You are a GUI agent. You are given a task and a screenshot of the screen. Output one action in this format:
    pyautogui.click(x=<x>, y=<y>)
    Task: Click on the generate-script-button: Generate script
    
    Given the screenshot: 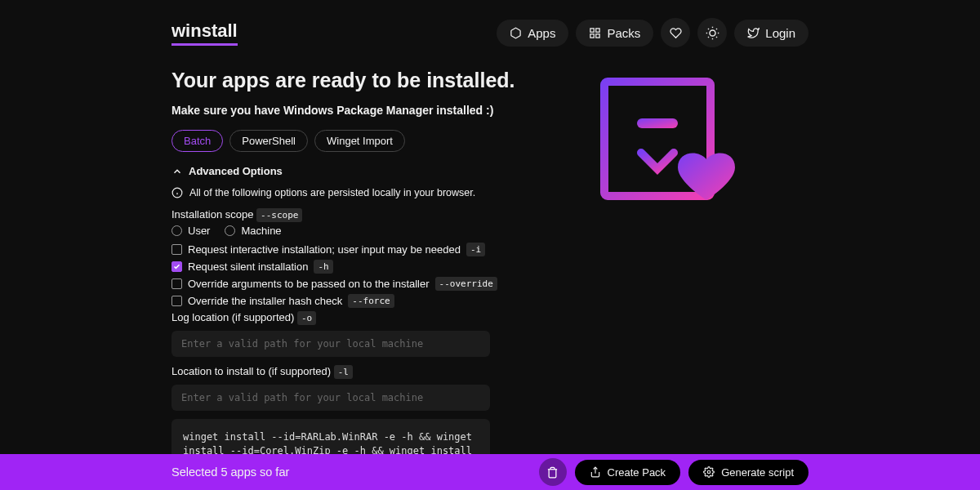 What is the action you would take?
    pyautogui.click(x=748, y=472)
    